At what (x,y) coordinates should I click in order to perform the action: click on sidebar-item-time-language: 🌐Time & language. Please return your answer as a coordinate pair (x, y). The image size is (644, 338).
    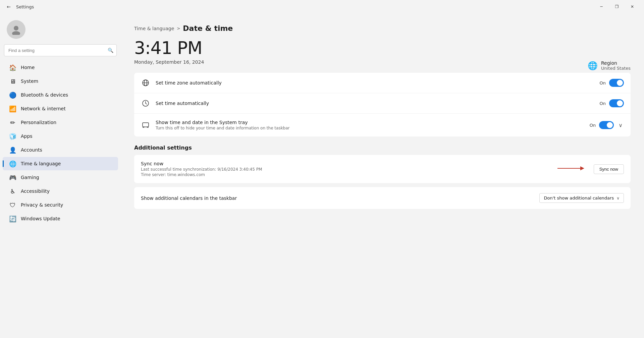
    Looking at the image, I should click on (60, 164).